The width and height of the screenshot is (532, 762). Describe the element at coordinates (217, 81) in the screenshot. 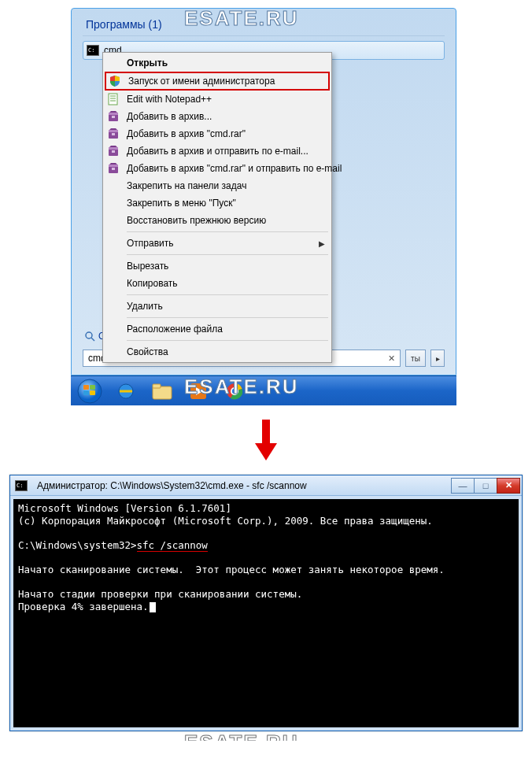

I see `menu-item: Запуск от имени администратора` at that location.